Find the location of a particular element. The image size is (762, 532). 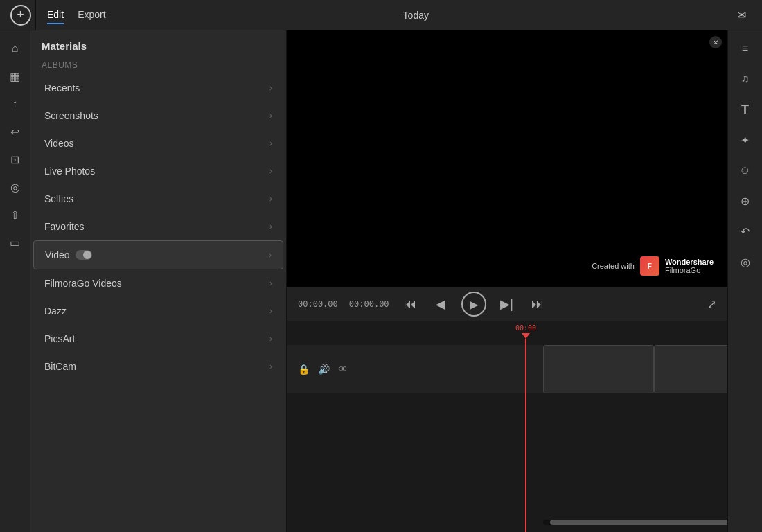

add-button-container: + is located at coordinates (21, 15).